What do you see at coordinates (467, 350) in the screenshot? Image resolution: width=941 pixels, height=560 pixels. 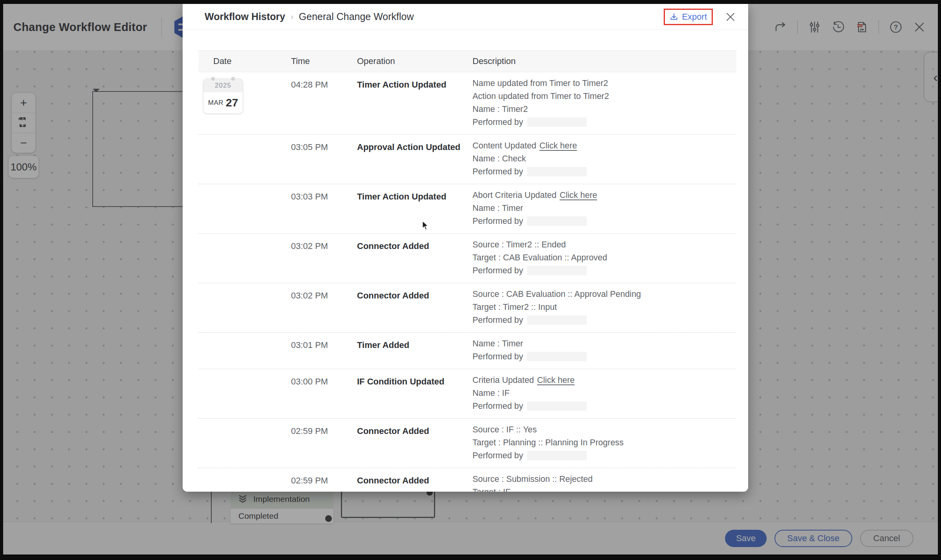 I see `history-row: 03:01 PMTimer AddedName : TimerPerformed…` at bounding box center [467, 350].